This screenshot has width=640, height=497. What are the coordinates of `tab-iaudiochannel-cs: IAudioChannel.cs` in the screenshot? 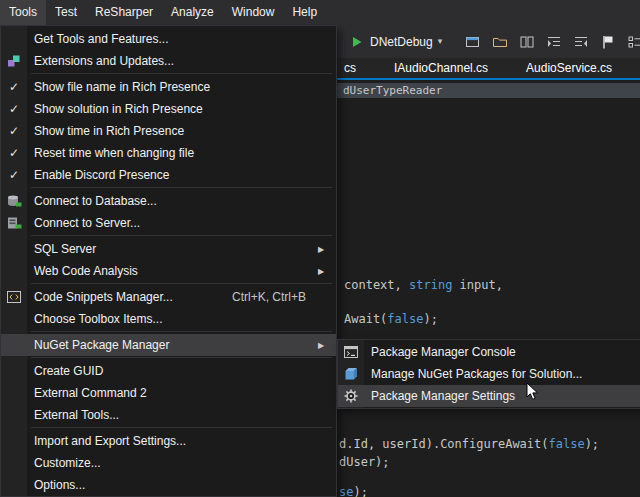 It's located at (441, 68).